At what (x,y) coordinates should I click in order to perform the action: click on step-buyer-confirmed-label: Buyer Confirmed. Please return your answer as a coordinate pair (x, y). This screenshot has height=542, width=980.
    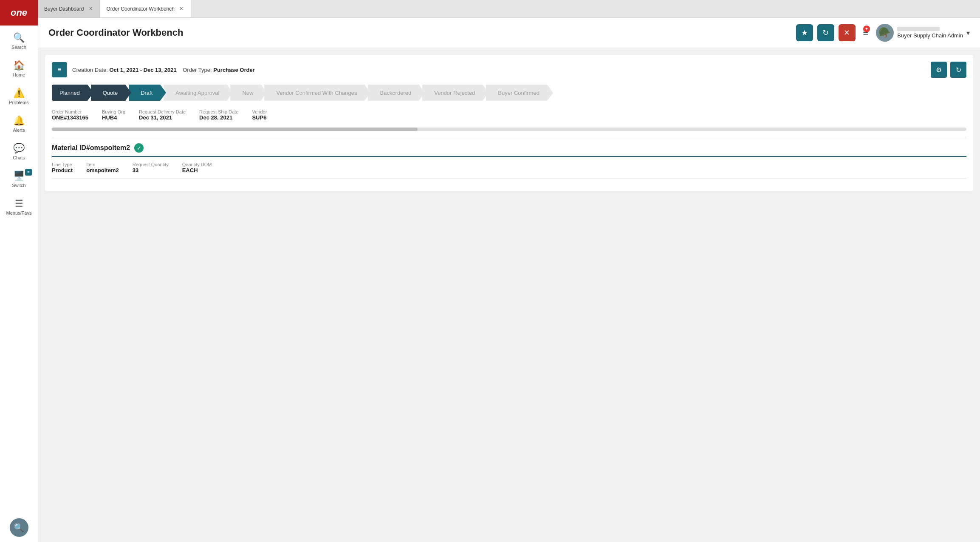
    Looking at the image, I should click on (519, 93).